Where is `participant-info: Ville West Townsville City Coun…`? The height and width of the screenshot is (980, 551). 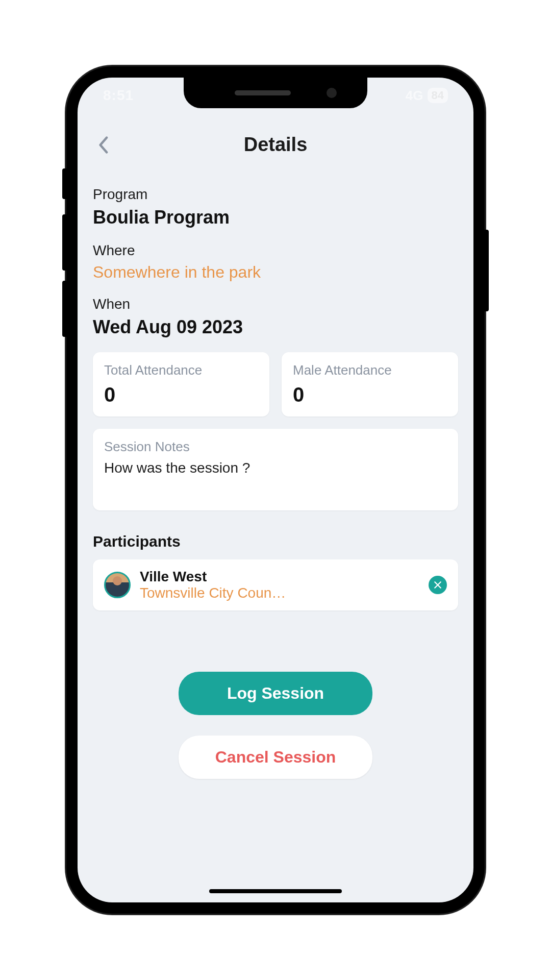 participant-info: Ville West Townsville City Coun… is located at coordinates (280, 585).